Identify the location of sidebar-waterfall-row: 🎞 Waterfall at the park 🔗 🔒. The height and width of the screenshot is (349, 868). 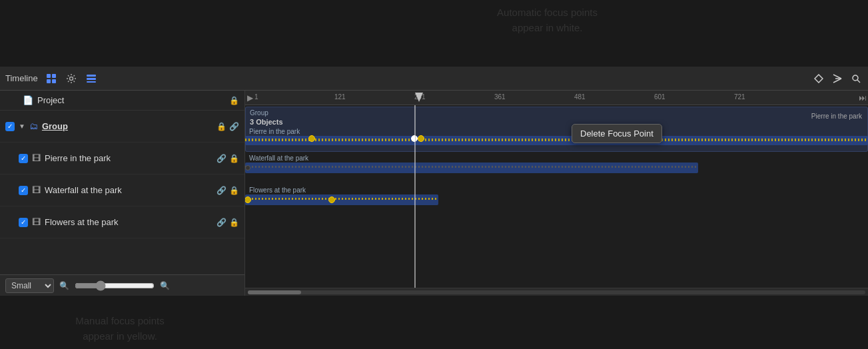
(123, 190).